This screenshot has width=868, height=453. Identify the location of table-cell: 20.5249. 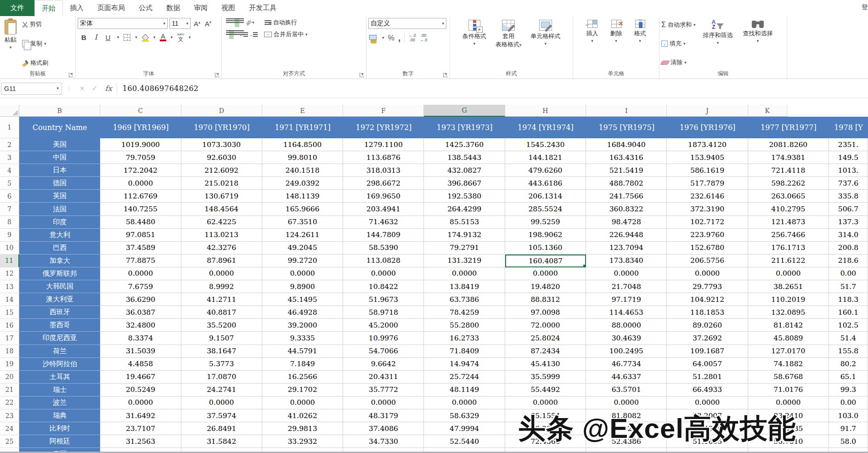
(141, 390).